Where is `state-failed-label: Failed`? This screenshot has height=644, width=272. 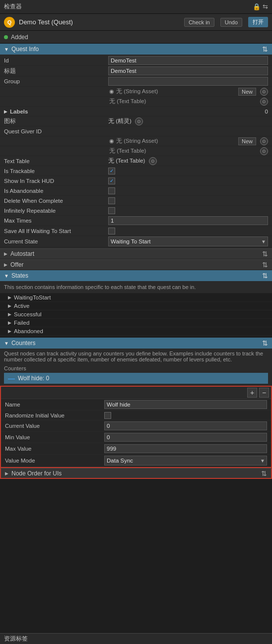
state-failed-label: Failed is located at coordinates (22, 323).